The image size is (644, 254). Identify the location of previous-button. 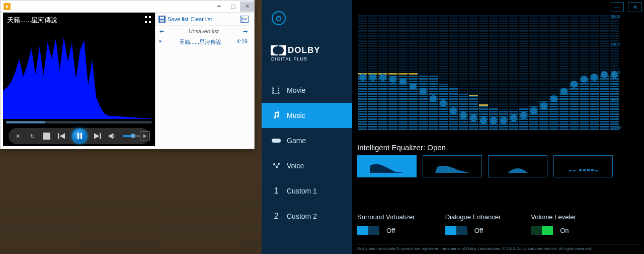
(61, 136).